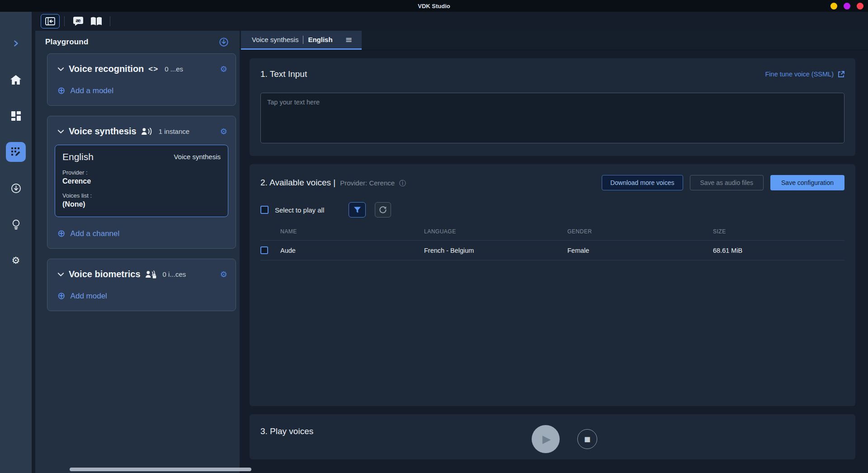 The width and height of the screenshot is (868, 473). What do you see at coordinates (16, 188) in the screenshot?
I see `download-circle-icon` at bounding box center [16, 188].